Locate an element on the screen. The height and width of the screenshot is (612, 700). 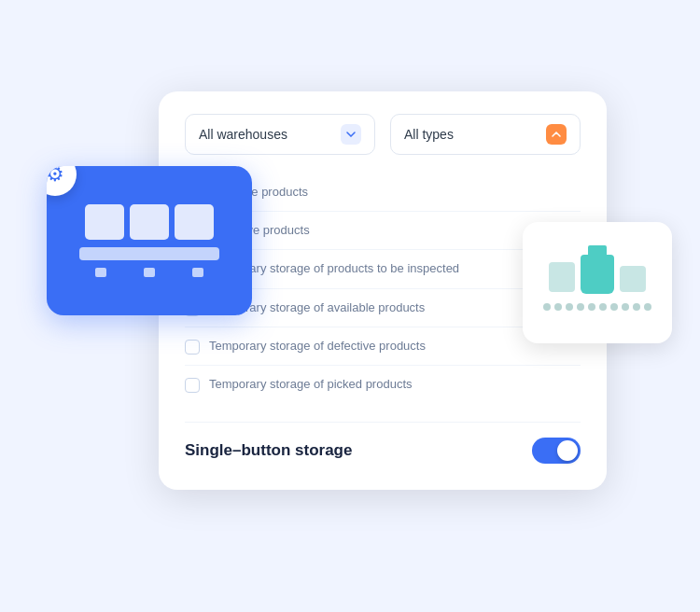
warehouse-boxes is located at coordinates (149, 222).